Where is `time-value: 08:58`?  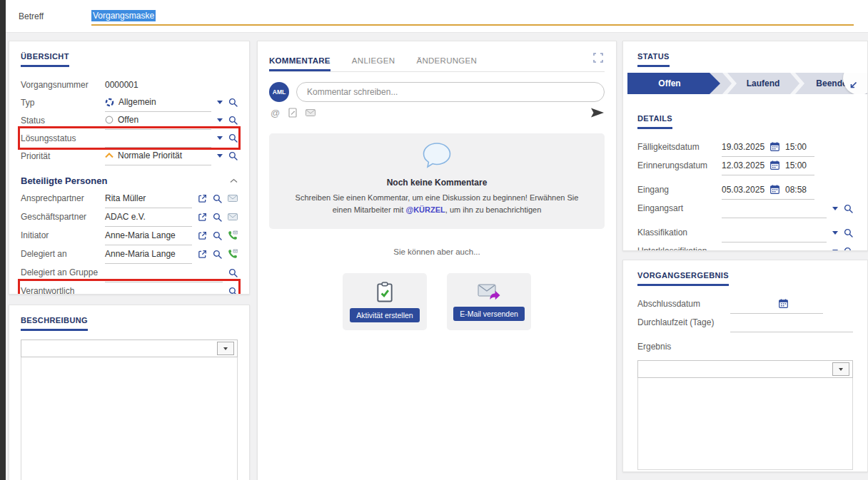 time-value: 08:58 is located at coordinates (797, 190).